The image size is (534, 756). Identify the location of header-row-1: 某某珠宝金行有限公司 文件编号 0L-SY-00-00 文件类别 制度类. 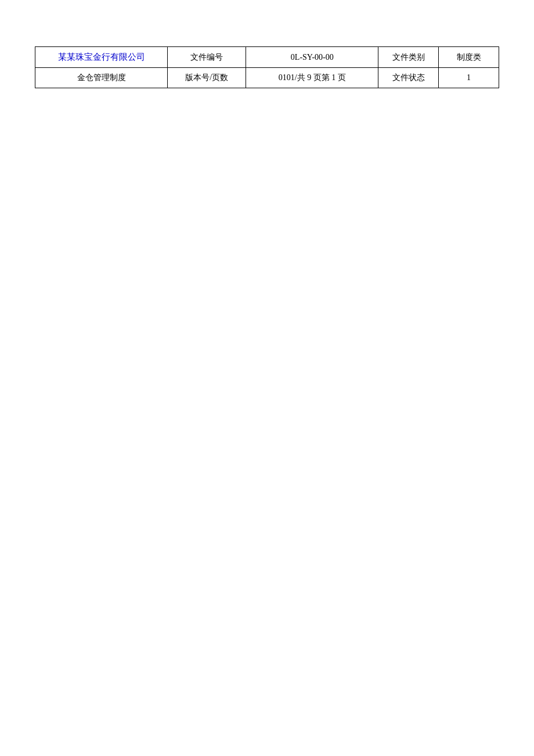
(267, 57).